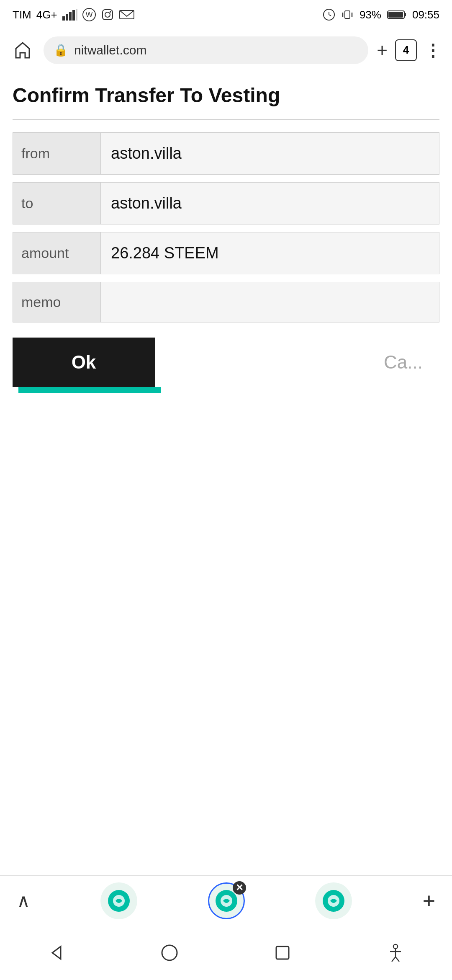 The width and height of the screenshot is (452, 980). What do you see at coordinates (57, 204) in the screenshot?
I see `to-label: to` at bounding box center [57, 204].